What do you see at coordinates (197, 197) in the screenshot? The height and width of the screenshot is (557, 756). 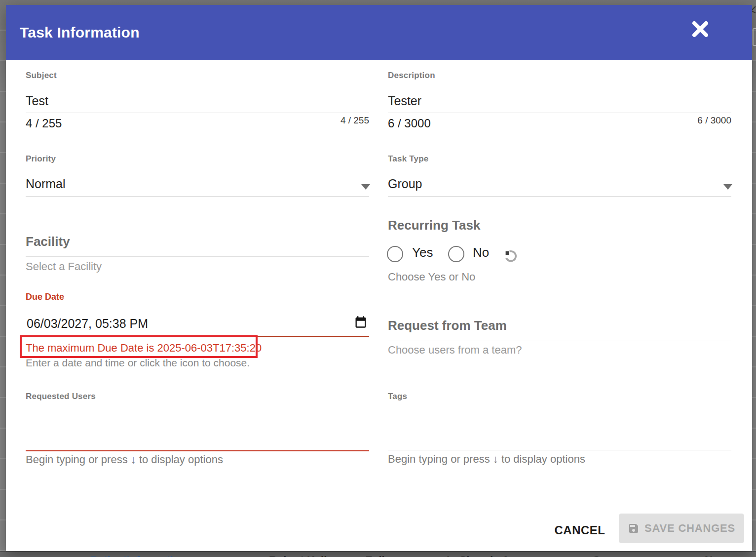 I see `priority-underline` at bounding box center [197, 197].